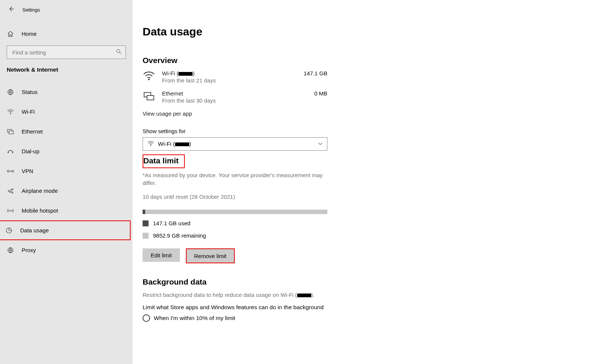 The height and width of the screenshot is (364, 589). What do you see at coordinates (9, 230) in the screenshot?
I see `data-usage-icon` at bounding box center [9, 230].